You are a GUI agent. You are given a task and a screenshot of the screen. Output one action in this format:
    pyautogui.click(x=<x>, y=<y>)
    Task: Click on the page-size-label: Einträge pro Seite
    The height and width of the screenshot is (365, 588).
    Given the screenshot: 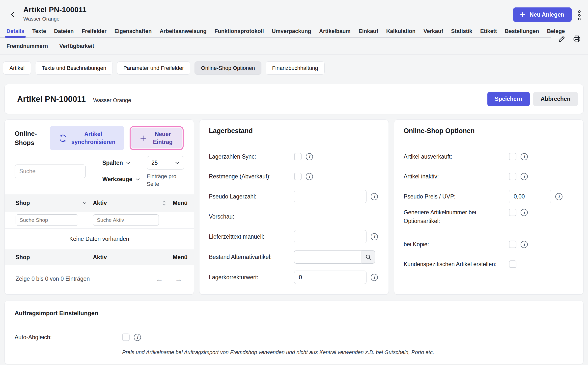 What is the action you would take?
    pyautogui.click(x=166, y=180)
    